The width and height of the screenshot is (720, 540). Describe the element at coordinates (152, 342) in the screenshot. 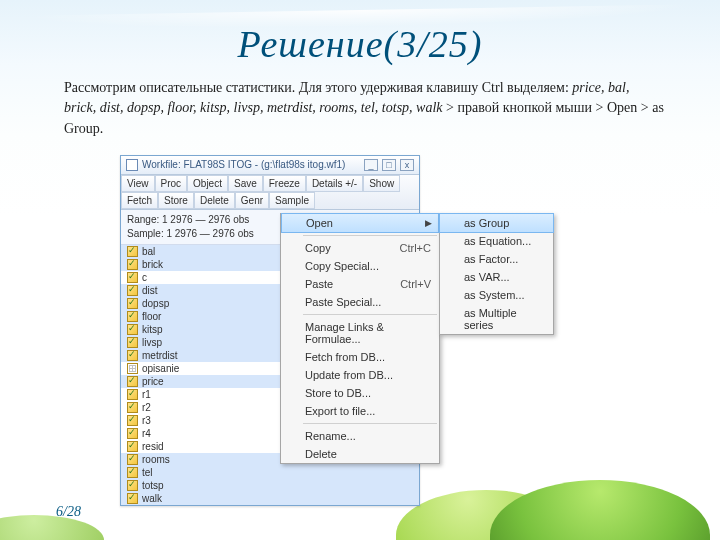

I see `list-item-label: livsp` at that location.